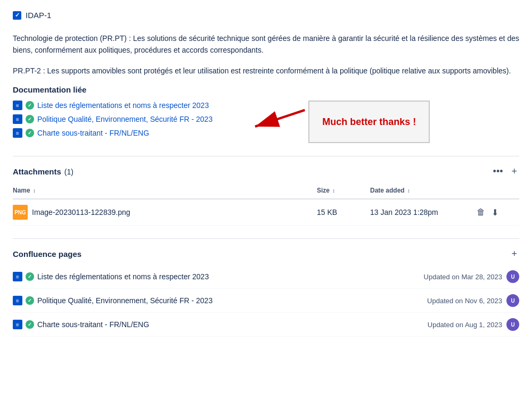  What do you see at coordinates (266, 191) in the screenshot?
I see `attachments-table-header: Name ↕ Size ↕ Date added ↕` at bounding box center [266, 191].